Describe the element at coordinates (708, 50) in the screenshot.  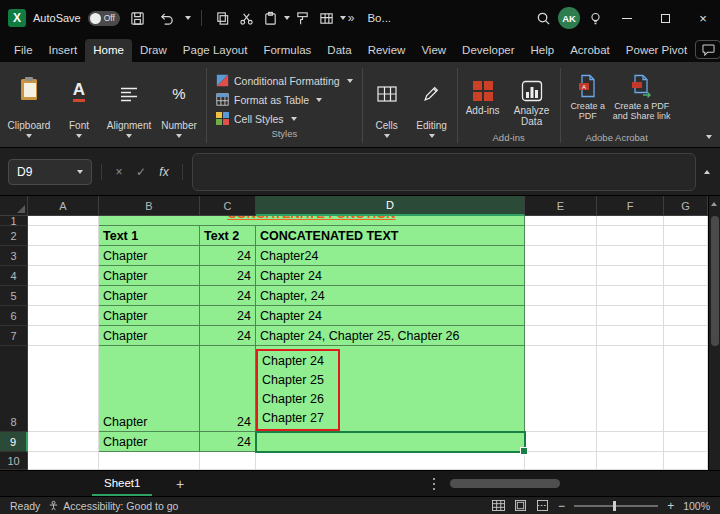
I see `comments-button` at that location.